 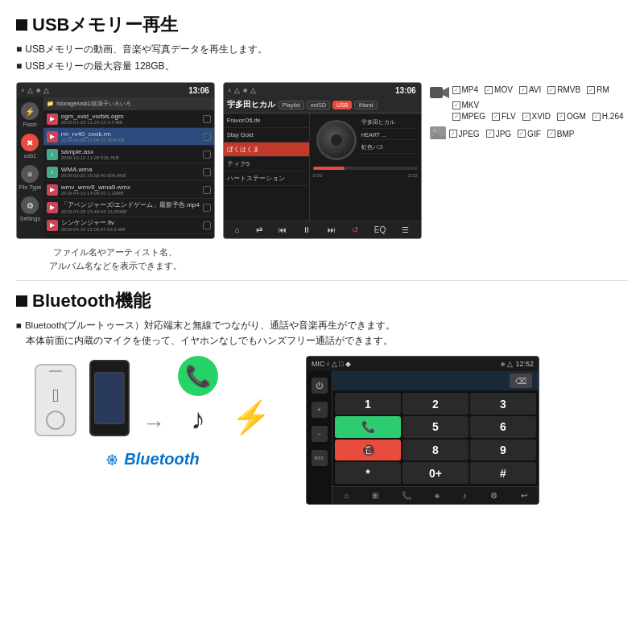 I want to click on check-flv: ✓, so click(x=496, y=117).